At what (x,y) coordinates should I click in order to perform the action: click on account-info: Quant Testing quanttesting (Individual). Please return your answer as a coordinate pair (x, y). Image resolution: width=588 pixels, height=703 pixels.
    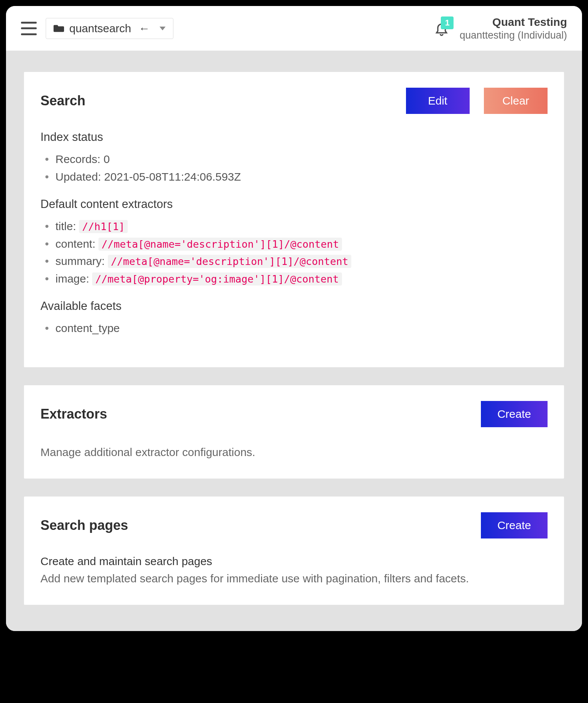
    Looking at the image, I should click on (513, 28).